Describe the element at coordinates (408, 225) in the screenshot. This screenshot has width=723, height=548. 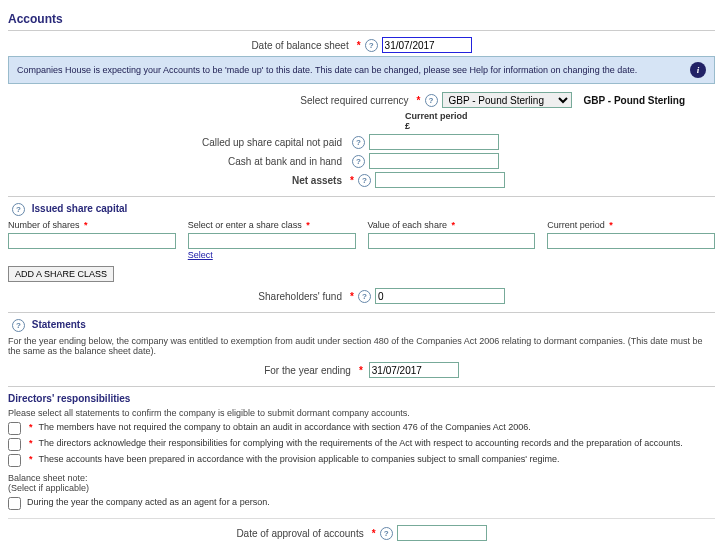
I see `value-each-label: Value of each share` at that location.